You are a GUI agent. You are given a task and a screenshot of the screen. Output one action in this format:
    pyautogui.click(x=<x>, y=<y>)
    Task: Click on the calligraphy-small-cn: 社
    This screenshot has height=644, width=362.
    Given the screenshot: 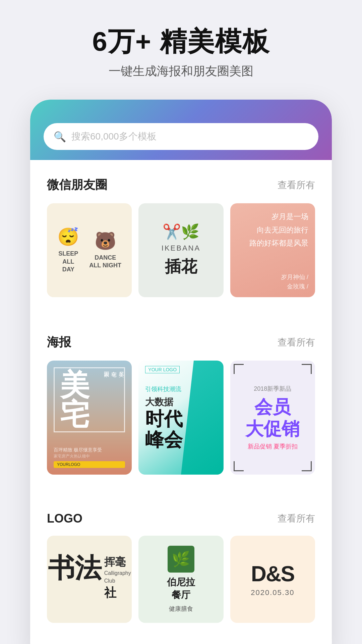 What is the action you would take?
    pyautogui.click(x=118, y=593)
    